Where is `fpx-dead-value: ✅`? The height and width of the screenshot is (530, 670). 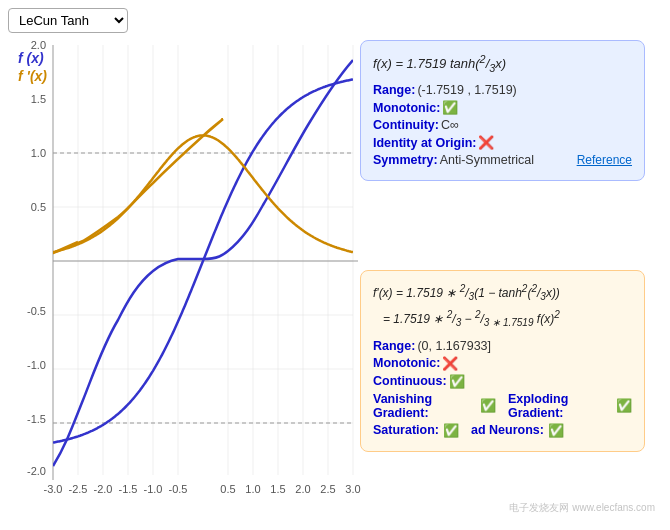 fpx-dead-value: ✅ is located at coordinates (556, 430).